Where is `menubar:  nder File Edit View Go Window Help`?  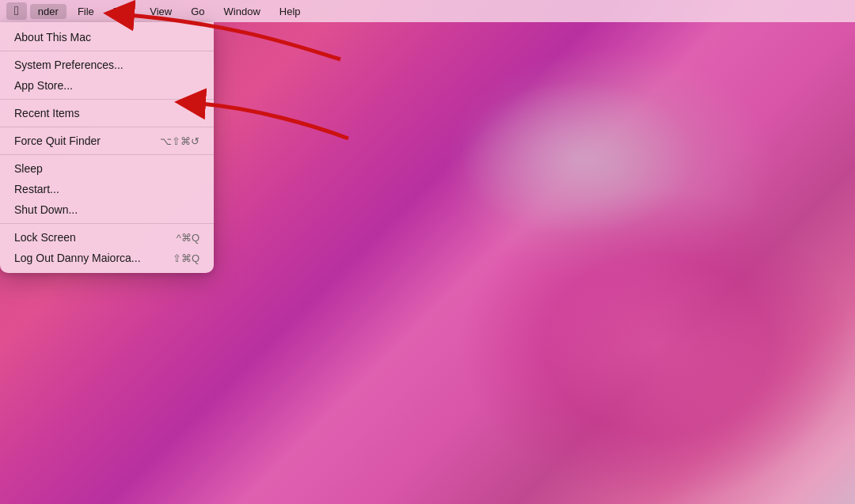
menubar:  nder File Edit View Go Window Help is located at coordinates (428, 11).